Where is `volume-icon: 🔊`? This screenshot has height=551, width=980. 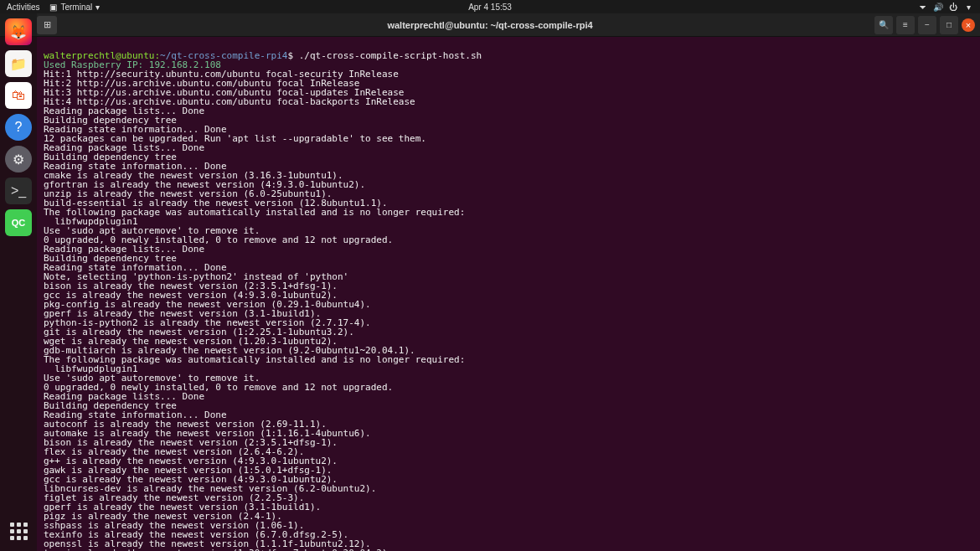
volume-icon: 🔊 is located at coordinates (938, 7).